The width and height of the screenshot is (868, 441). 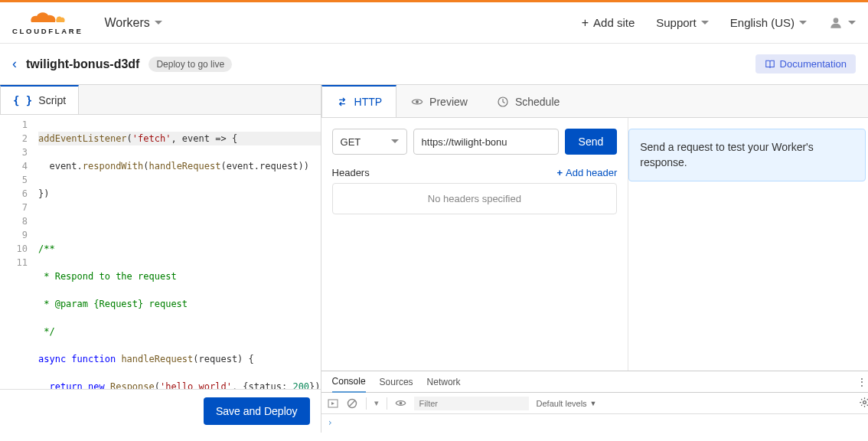 I want to click on documentation-link: Documentation, so click(x=805, y=64).